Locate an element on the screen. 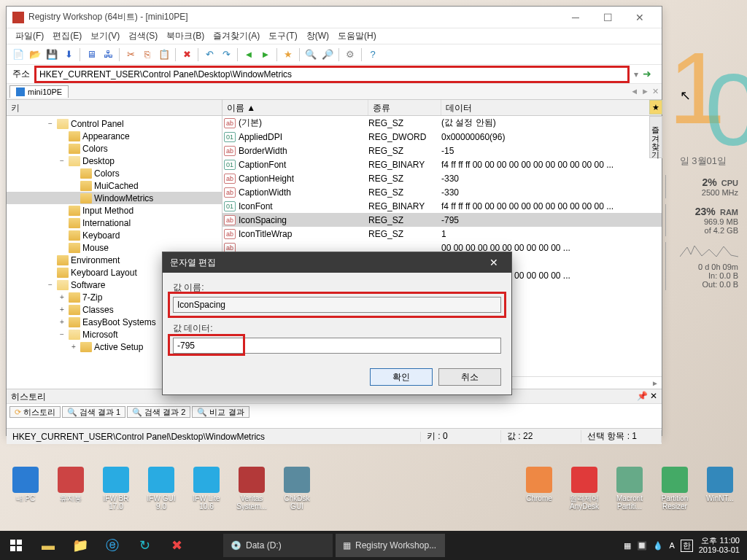 The image size is (747, 560). tab-close-icon: ✕ is located at coordinates (655, 92).